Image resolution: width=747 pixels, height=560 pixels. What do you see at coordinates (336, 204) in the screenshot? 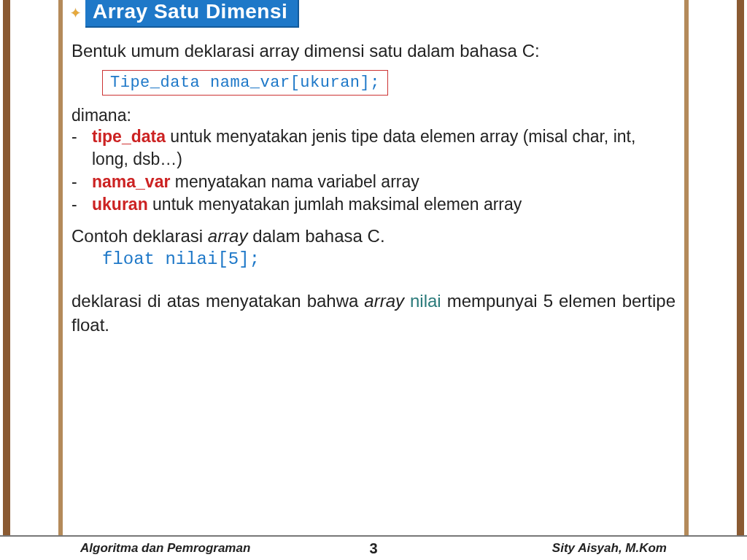
I see `list-item-rest: untuk menyatakan jumlah maksimal elemen …` at bounding box center [336, 204].